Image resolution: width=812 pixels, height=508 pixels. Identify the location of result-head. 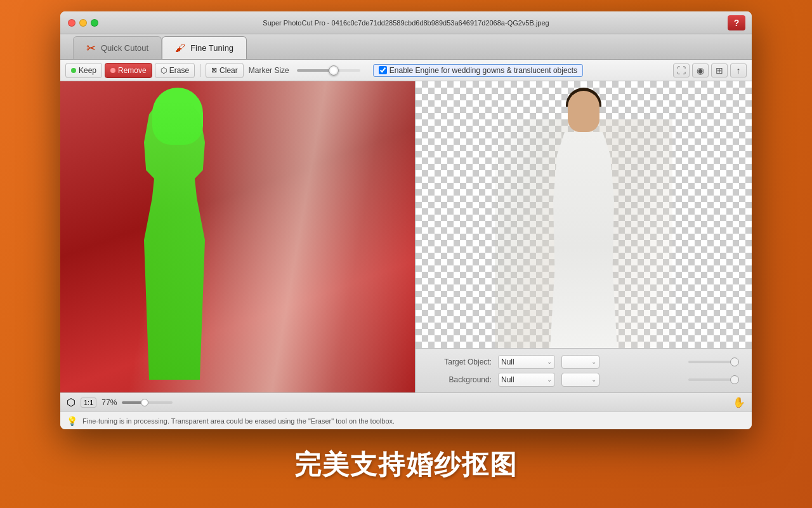
(584, 112).